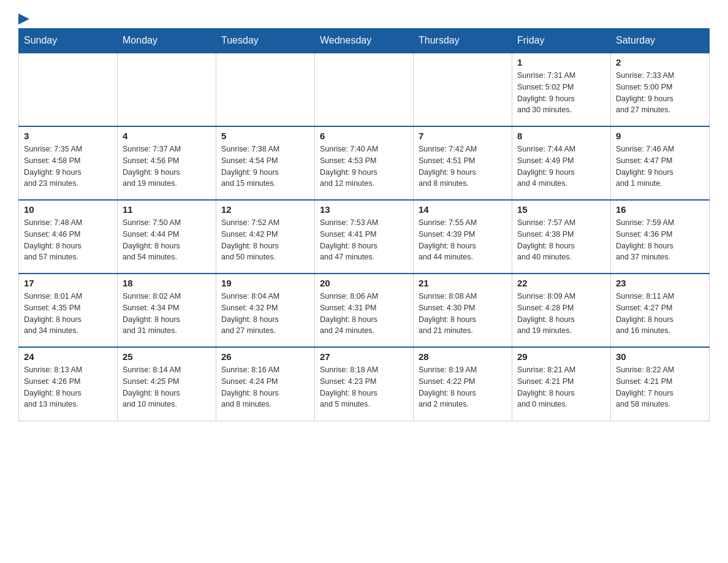 This screenshot has height=563, width=728. What do you see at coordinates (463, 163) in the screenshot?
I see `calendar-cell: 7Sunrise: 7:42 AMSunset: 4:51 PMDaylight…` at bounding box center [463, 163].